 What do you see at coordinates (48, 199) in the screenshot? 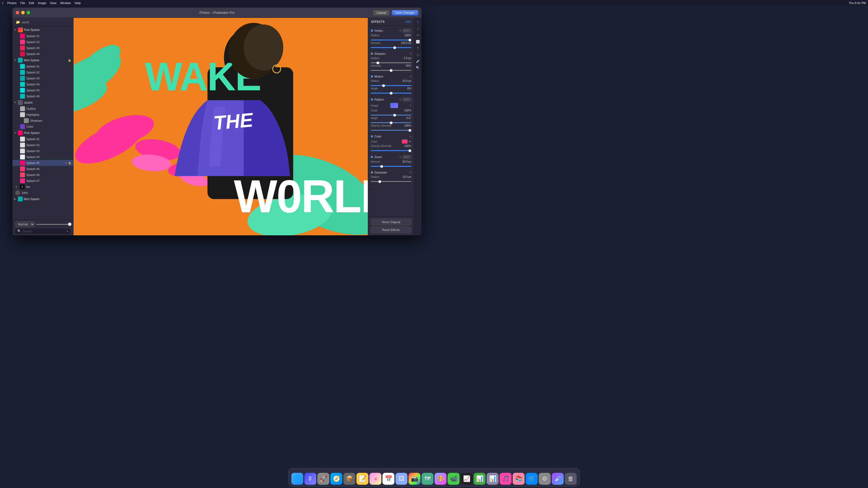
I see `group-label: Mint Splash` at bounding box center [48, 199].